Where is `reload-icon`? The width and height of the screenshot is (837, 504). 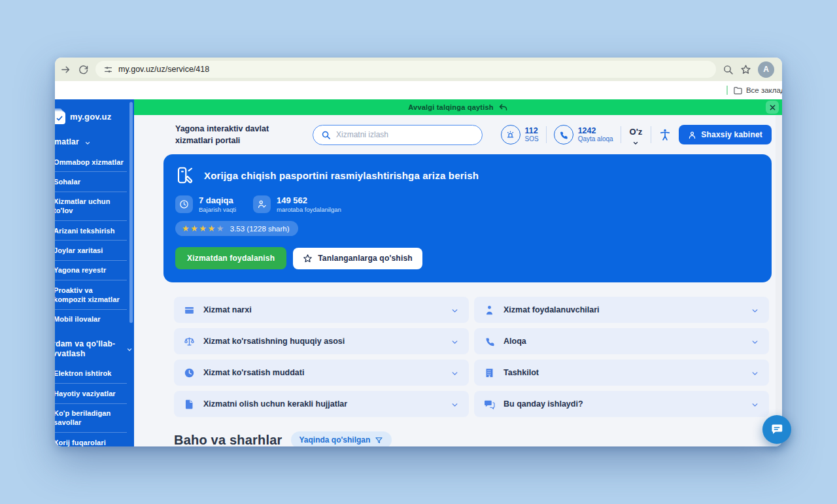
reload-icon is located at coordinates (84, 69).